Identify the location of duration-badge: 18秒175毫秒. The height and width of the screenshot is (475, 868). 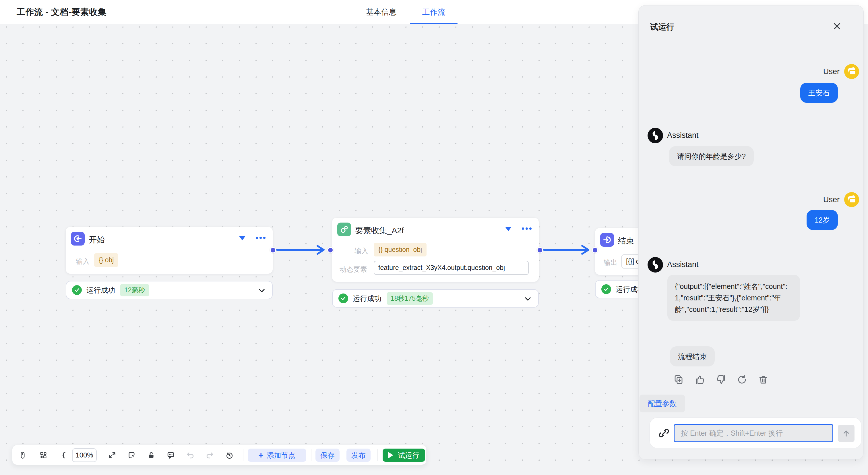
(410, 299).